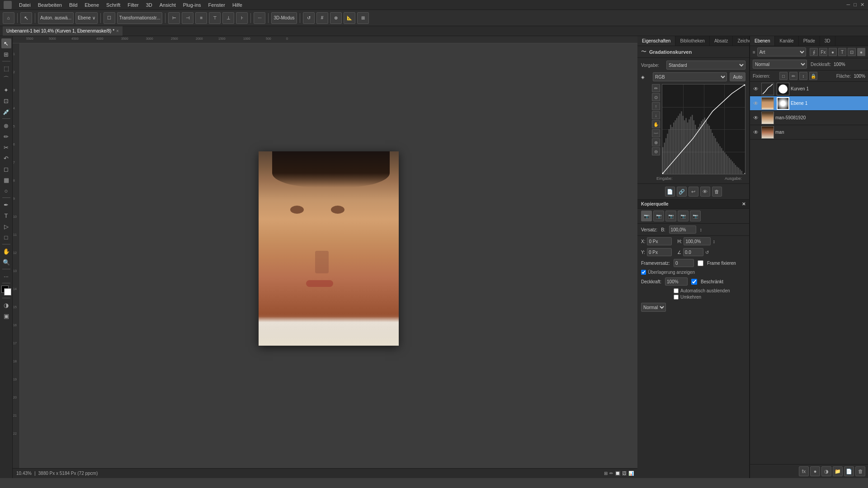 This screenshot has height=488, width=868. Describe the element at coordinates (683, 216) in the screenshot. I see `kop-btn-4: 📷` at that location.